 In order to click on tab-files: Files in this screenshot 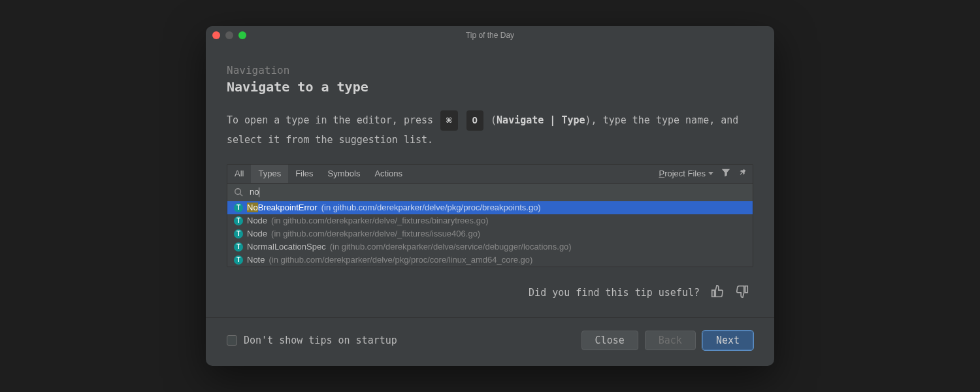, I will do `click(304, 174)`.